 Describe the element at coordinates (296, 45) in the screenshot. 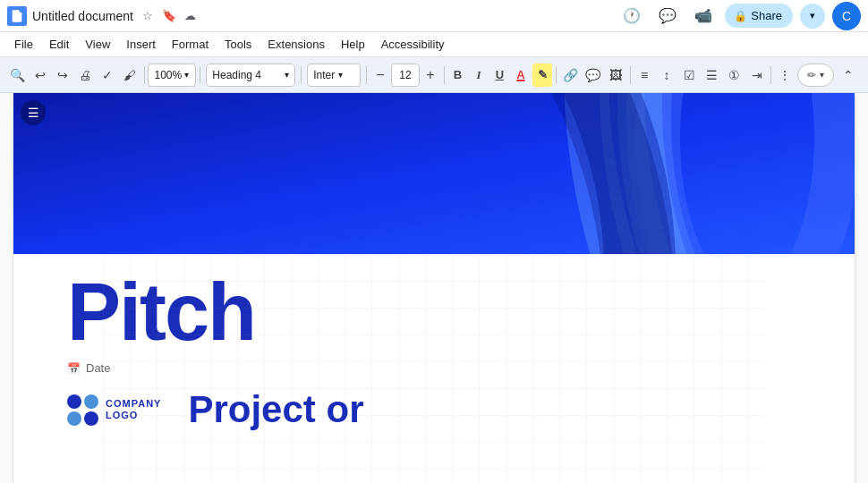

I see `menu-extensions: Extensions` at that location.